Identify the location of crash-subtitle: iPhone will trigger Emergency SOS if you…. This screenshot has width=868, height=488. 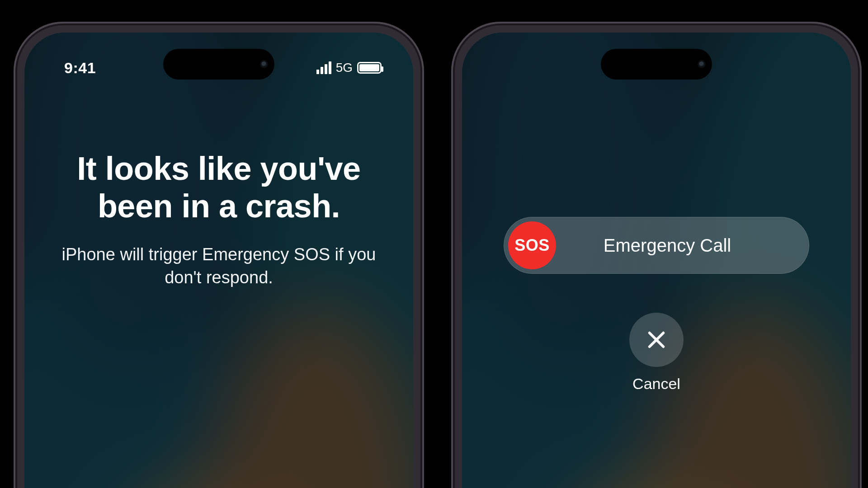
(219, 267).